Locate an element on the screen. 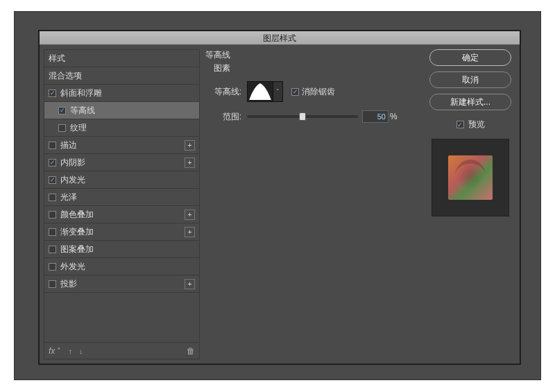  section-title: 等高线 is located at coordinates (312, 56).